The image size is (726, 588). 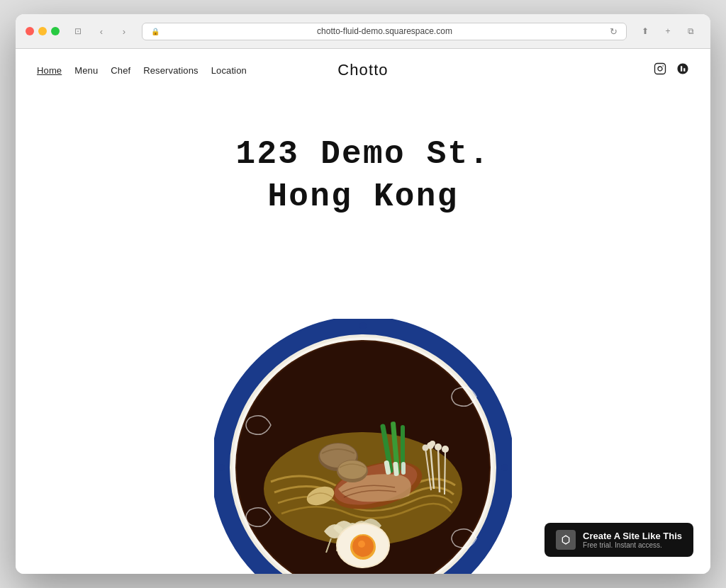 What do you see at coordinates (78, 31) in the screenshot?
I see `sidebar-toggle-button: ⊡` at bounding box center [78, 31].